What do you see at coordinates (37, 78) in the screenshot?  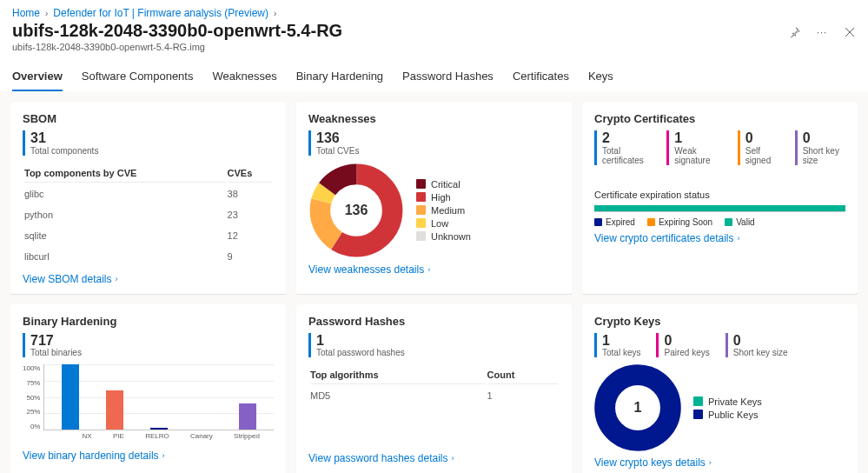 I see `tab-overview: Overview` at bounding box center [37, 78].